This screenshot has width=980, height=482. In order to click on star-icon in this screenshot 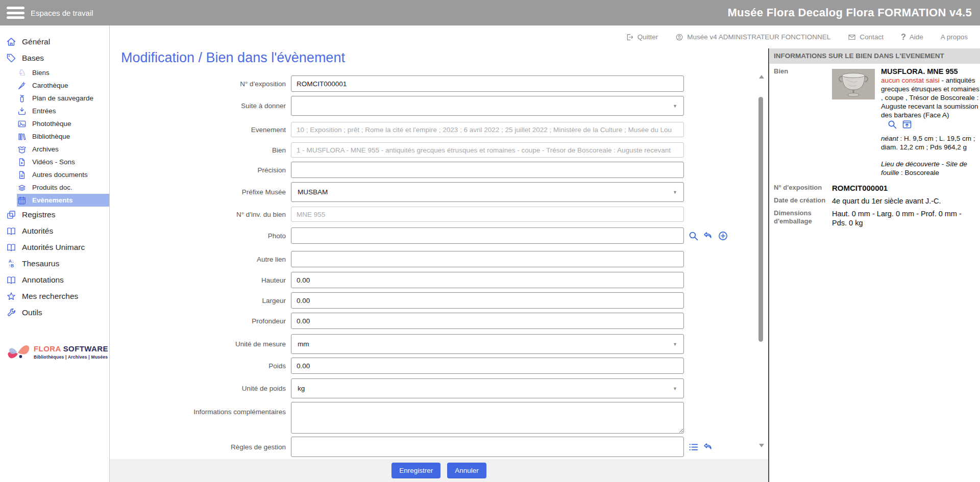, I will do `click(11, 296)`.